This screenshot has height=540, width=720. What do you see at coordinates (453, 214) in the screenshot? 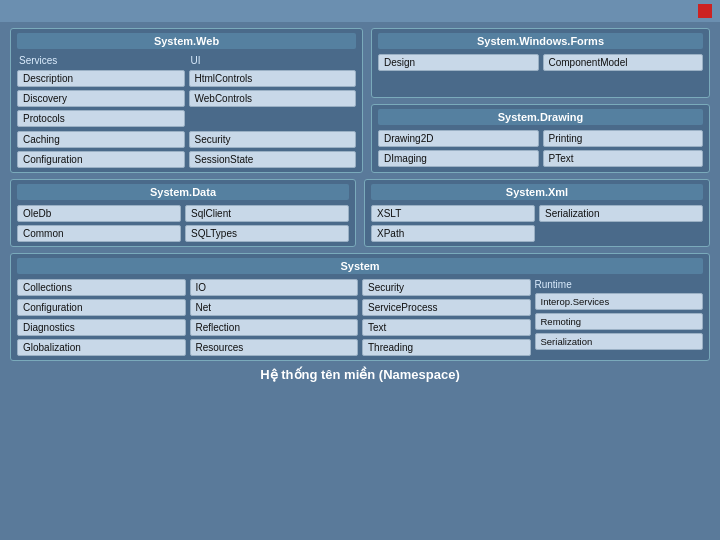
I see `xslt-item: XSLT` at bounding box center [453, 214].